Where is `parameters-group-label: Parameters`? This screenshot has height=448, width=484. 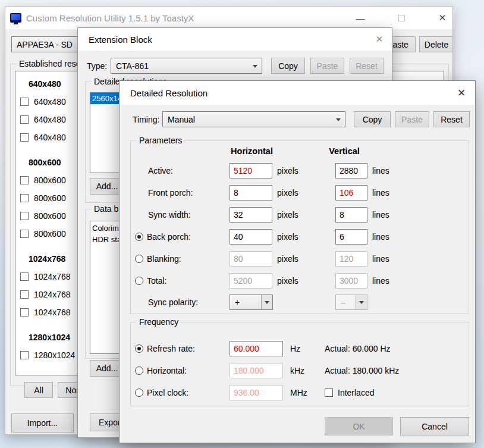 parameters-group-label: Parameters is located at coordinates (161, 140).